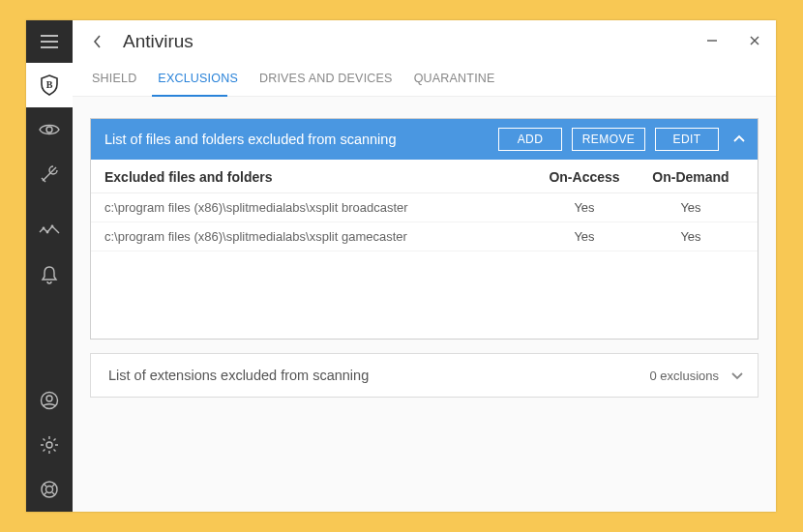 Image resolution: width=803 pixels, height=532 pixels. I want to click on shield-icon: B, so click(49, 85).